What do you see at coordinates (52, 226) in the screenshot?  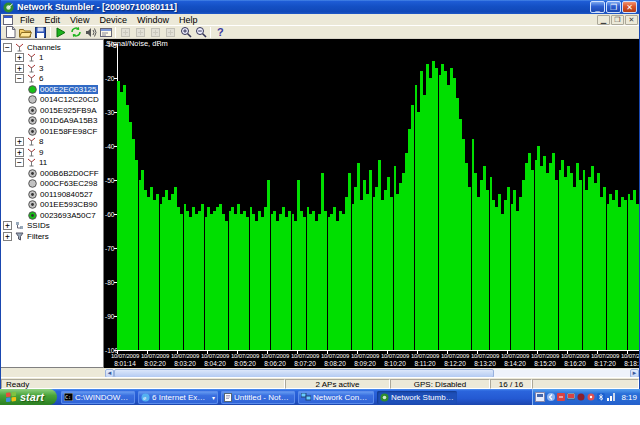 I see `tree-item-ssids: +SSIDs` at bounding box center [52, 226].